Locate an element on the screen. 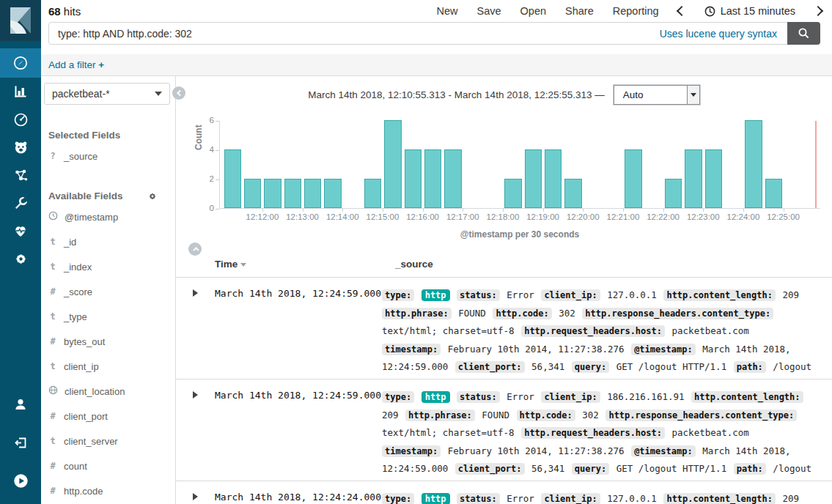  search-button is located at coordinates (803, 34).